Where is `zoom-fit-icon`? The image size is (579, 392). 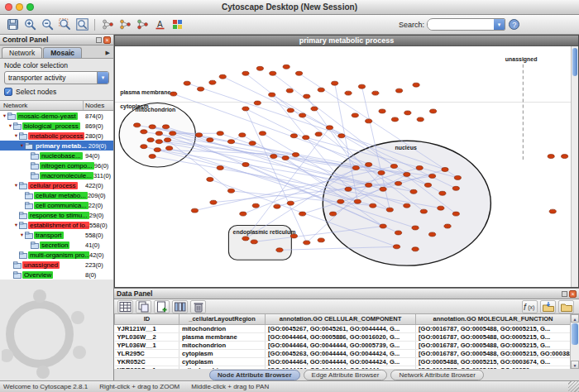
zoom-fit-icon is located at coordinates (82, 25).